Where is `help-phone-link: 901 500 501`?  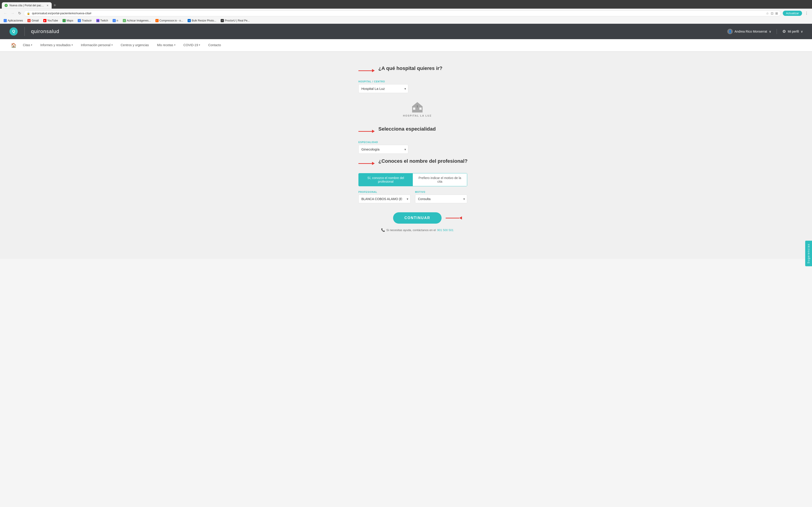
help-phone-link: 901 500 501 is located at coordinates (445, 230).